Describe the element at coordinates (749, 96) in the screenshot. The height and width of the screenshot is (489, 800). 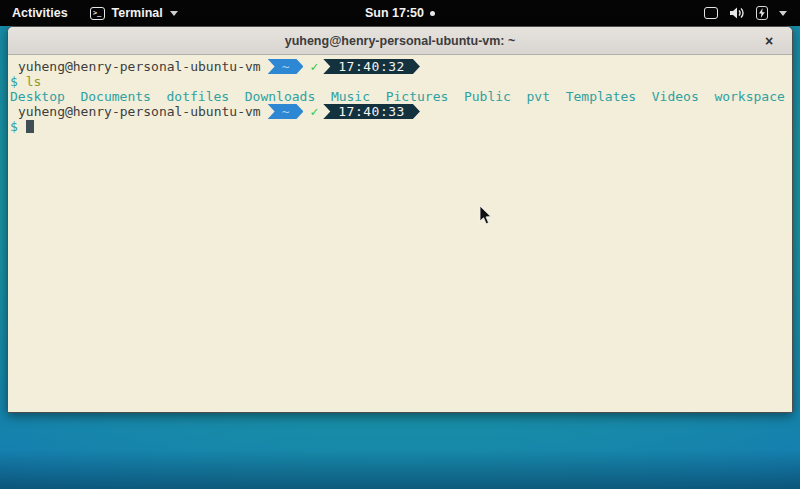
I see `file-entry: workspace` at that location.